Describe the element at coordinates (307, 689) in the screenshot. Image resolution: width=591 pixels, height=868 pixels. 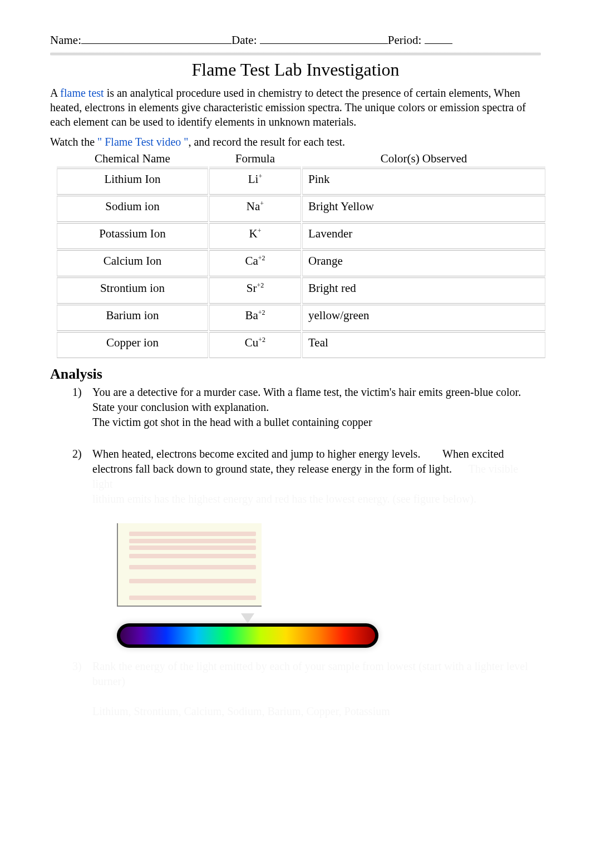
I see `question-3-area: 3) Rank the energy of the light emitted …` at that location.